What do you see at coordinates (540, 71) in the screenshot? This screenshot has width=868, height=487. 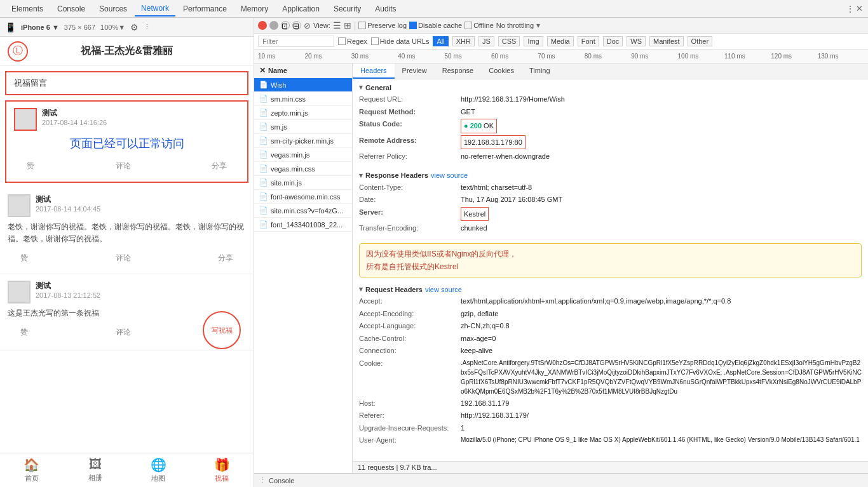 I see `detail-tab-timing: Timing` at bounding box center [540, 71].